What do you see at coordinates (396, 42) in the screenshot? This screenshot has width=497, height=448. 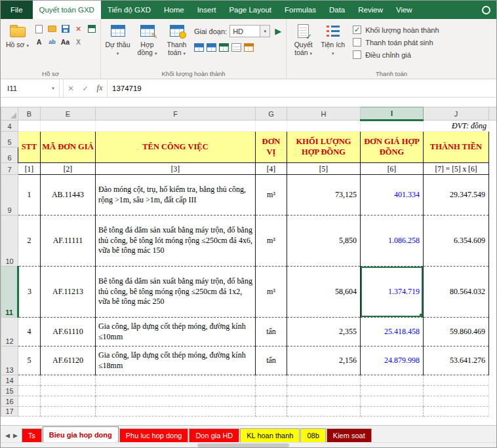 I see `checkbox-thanh-toan-phat-sinh: ✓ Thanh toán phát sinh` at bounding box center [396, 42].